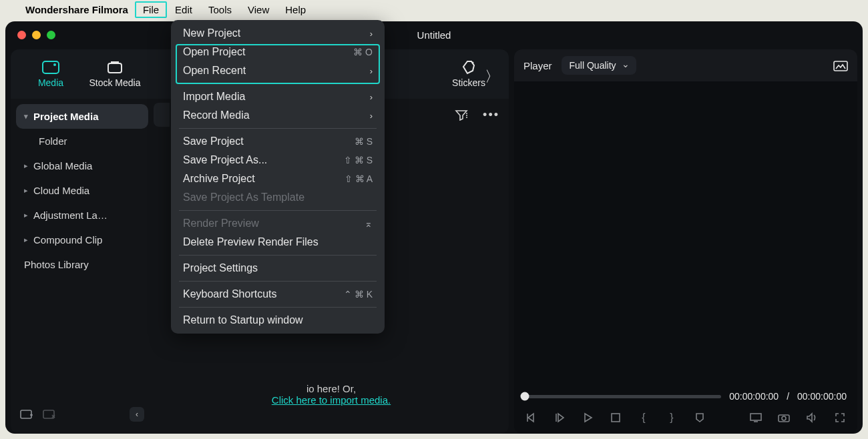  What do you see at coordinates (220, 9) in the screenshot?
I see `menu-tools: Tools` at bounding box center [220, 9].